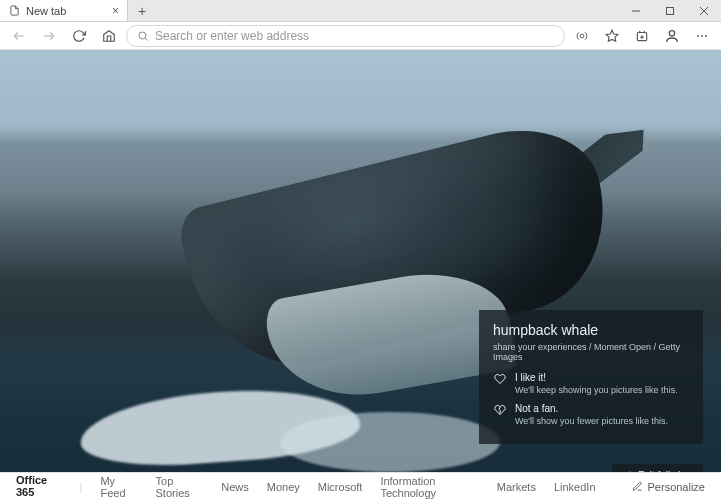 The height and width of the screenshot is (500, 721). I want to click on image-title: humpback whale, so click(591, 330).